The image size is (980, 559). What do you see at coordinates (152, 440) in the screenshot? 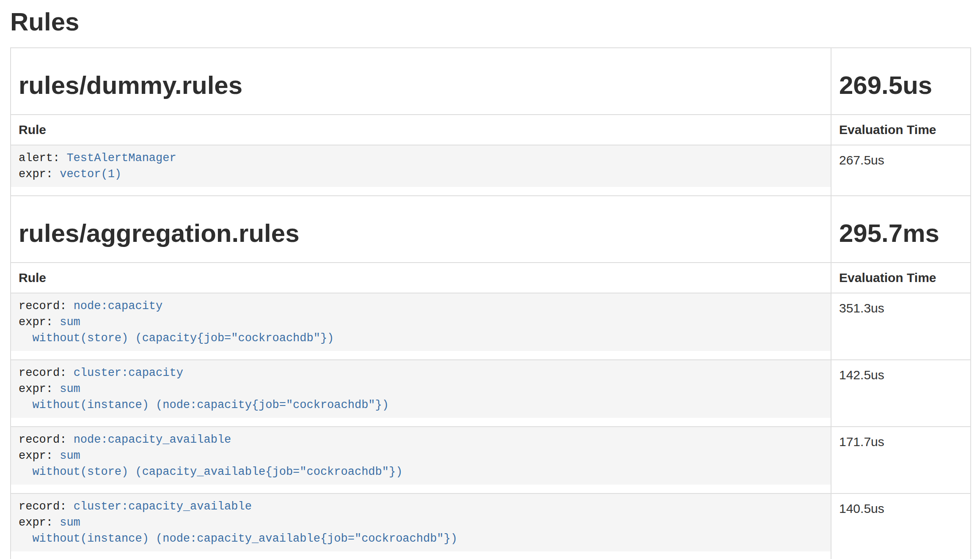
I see `rule-expression-link: node:capacity_available` at bounding box center [152, 440].